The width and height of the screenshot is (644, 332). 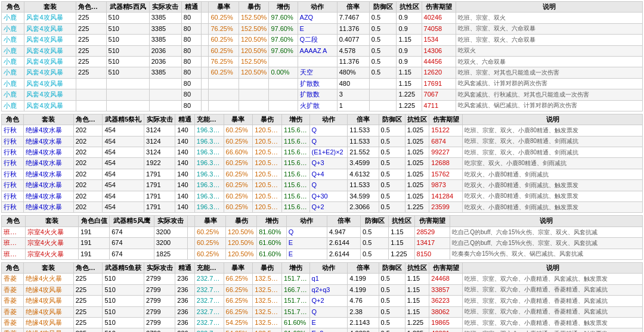 What do you see at coordinates (432, 254) in the screenshot?
I see `table-cell: 8150` at bounding box center [432, 254].